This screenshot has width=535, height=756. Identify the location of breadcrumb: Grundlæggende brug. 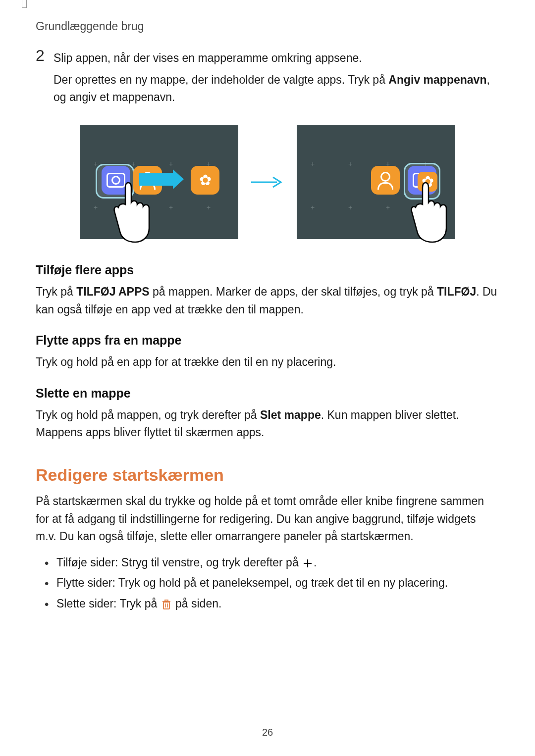
(90, 27).